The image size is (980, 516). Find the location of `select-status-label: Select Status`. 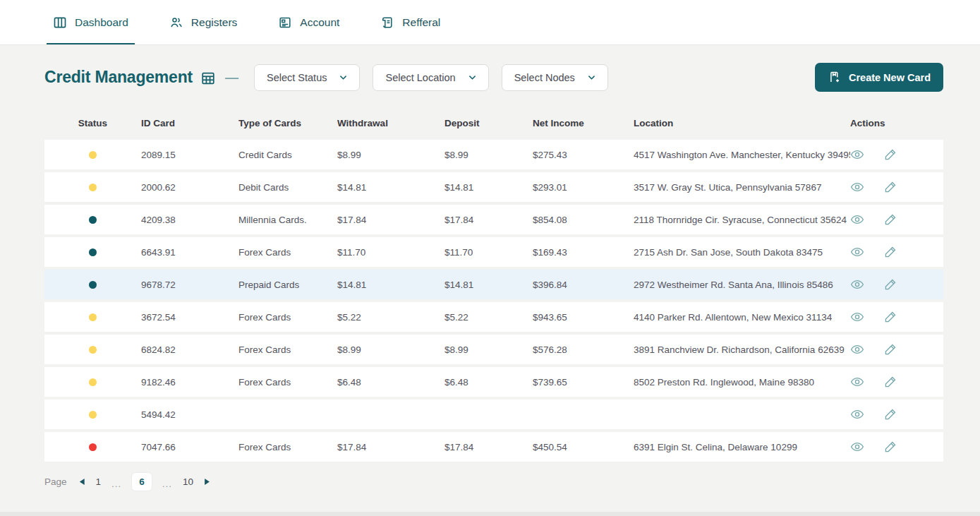

select-status-label: Select Status is located at coordinates (296, 78).